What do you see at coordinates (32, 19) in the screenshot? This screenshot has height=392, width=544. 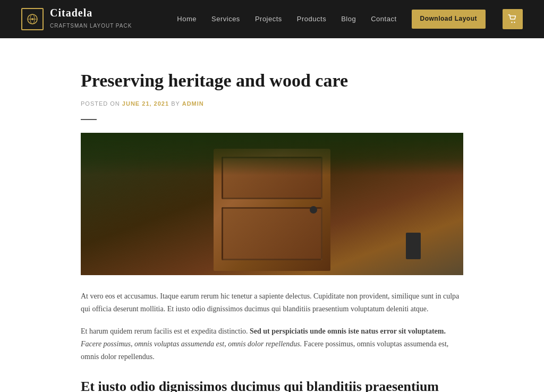 I see `logo-icon` at bounding box center [32, 19].